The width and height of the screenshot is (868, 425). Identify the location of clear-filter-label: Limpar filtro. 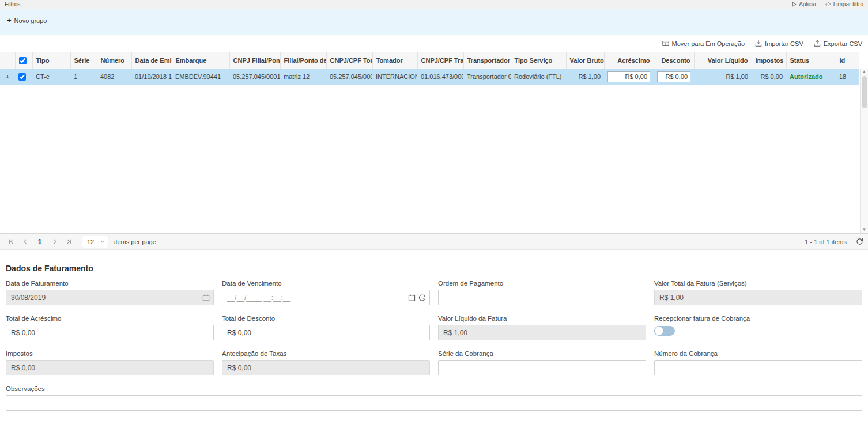
(848, 5).